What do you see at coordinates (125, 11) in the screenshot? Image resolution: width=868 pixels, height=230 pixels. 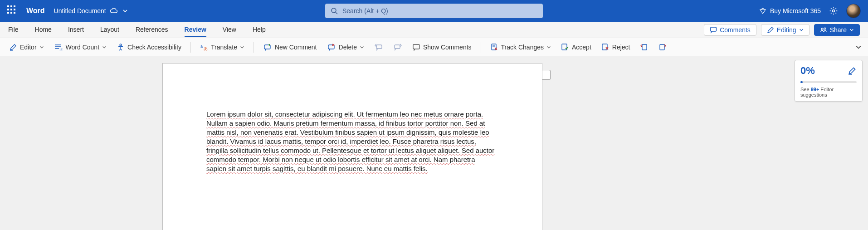 I see `document-title-chevron-icon` at bounding box center [125, 11].